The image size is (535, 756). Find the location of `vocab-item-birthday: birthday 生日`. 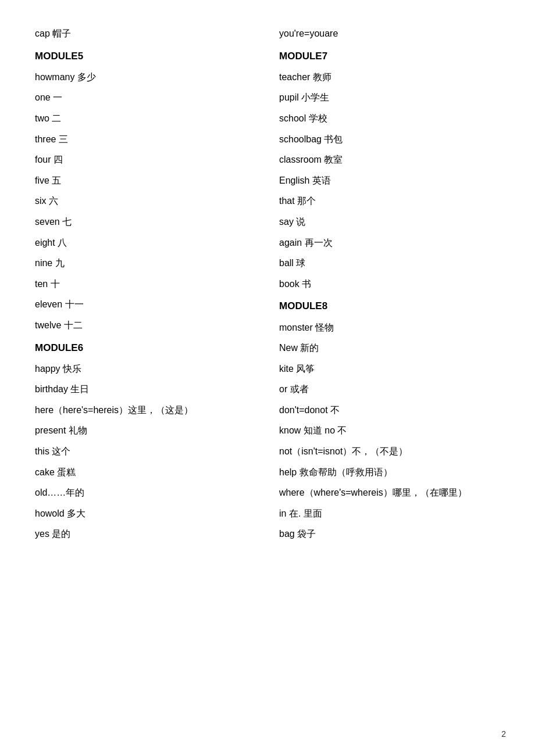

vocab-item-birthday: birthday 生日 is located at coordinates (145, 389).